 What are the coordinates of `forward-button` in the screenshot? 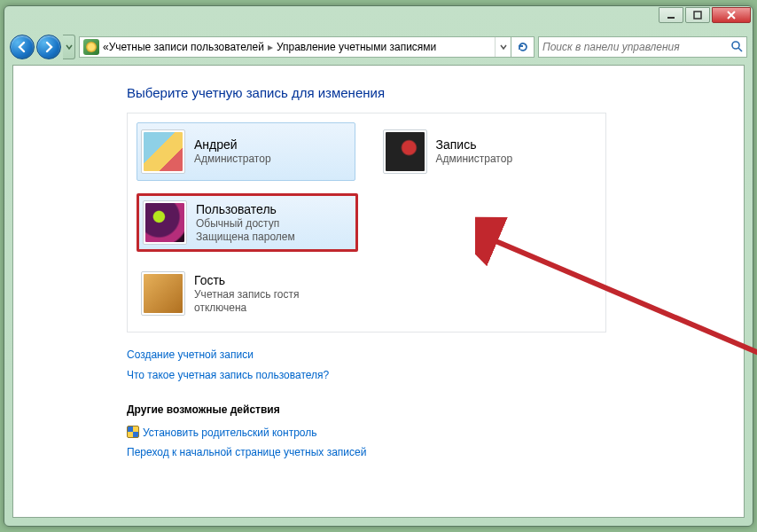 It's located at (49, 47).